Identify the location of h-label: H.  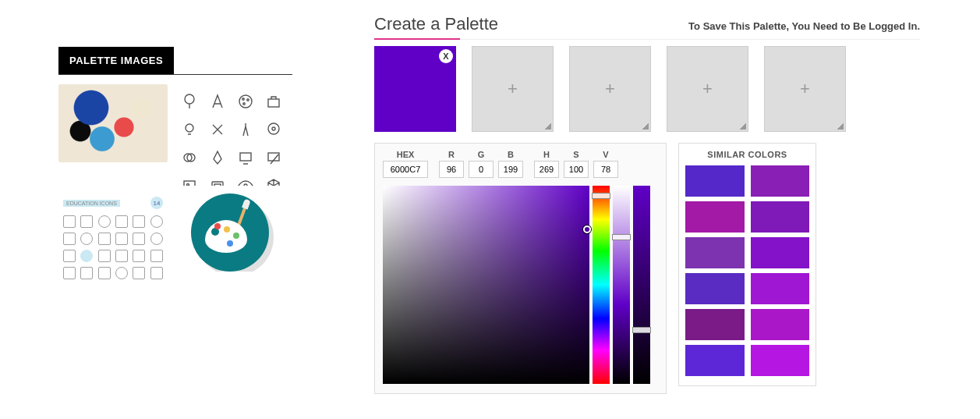
(547, 154).